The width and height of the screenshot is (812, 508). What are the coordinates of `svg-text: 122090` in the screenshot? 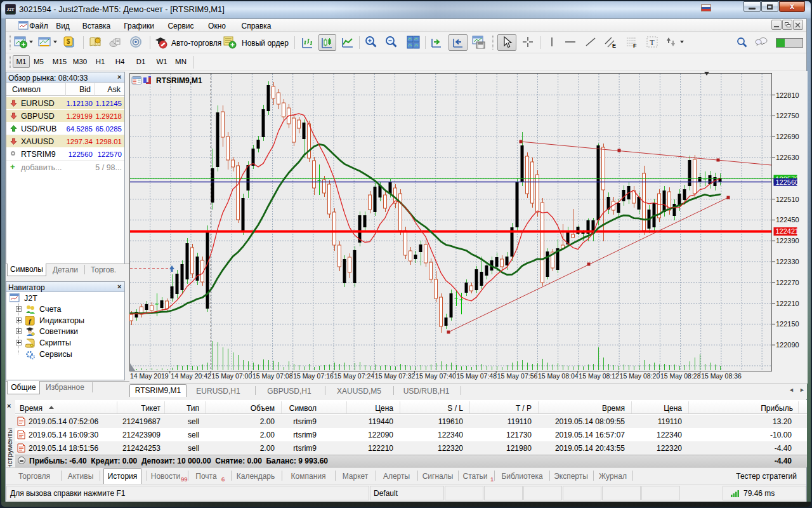 It's located at (788, 345).